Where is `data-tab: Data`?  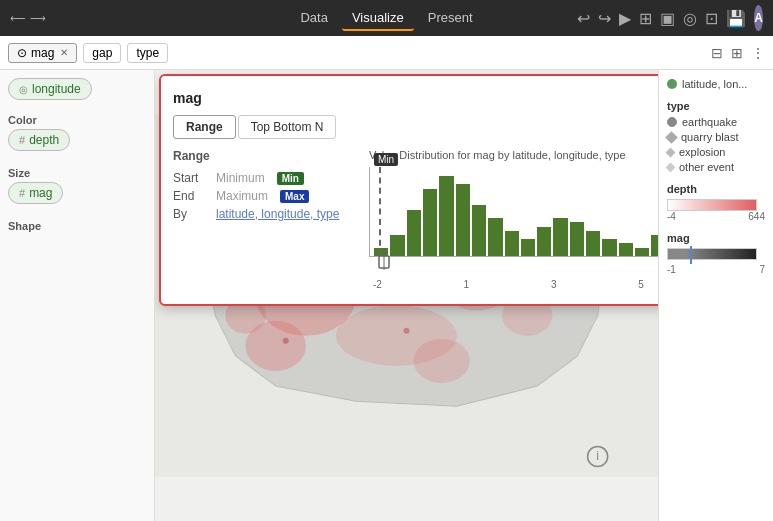 data-tab: Data is located at coordinates (314, 18).